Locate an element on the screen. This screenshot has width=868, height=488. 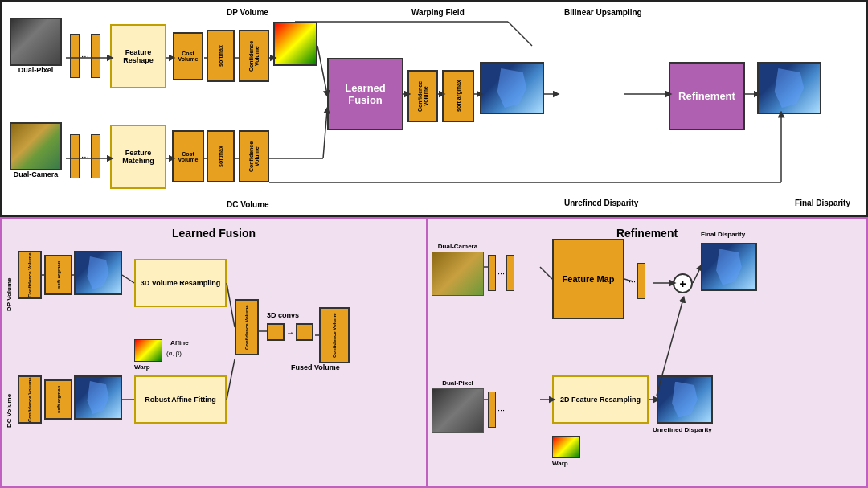
bl-dc-confidence: Confidence Volume is located at coordinates (30, 400).